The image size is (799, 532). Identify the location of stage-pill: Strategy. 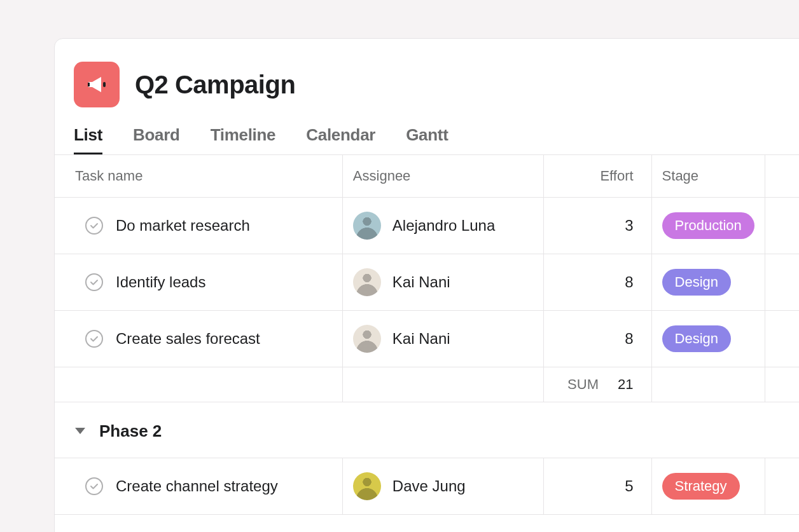
(701, 486).